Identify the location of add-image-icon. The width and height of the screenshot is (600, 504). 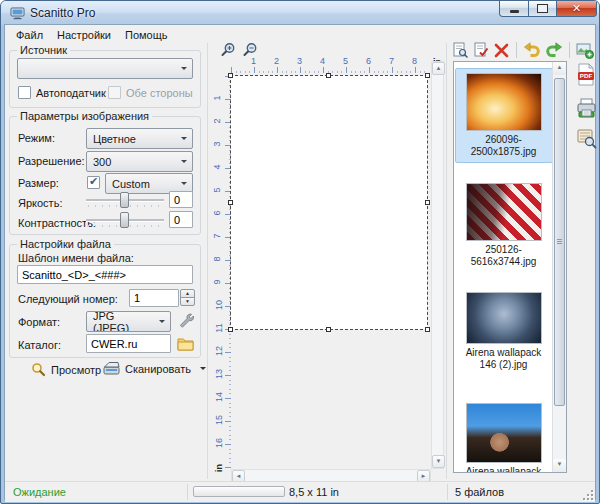
(585, 50).